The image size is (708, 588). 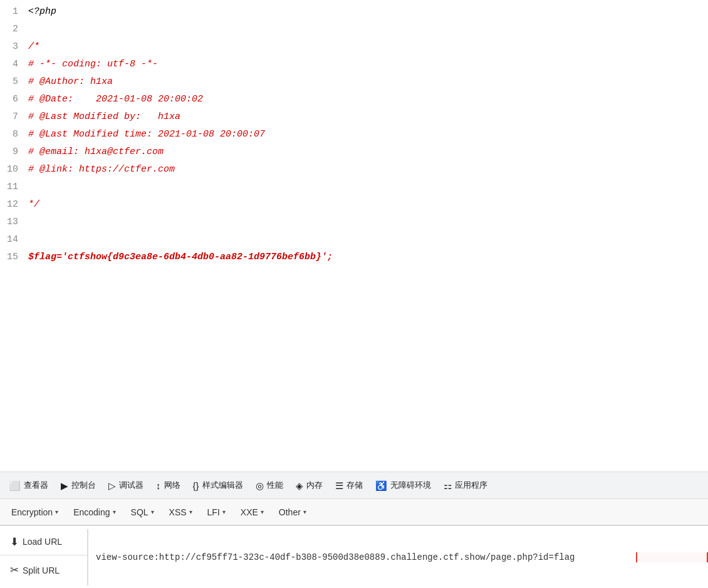 What do you see at coordinates (14, 222) in the screenshot?
I see `line-number: 13` at bounding box center [14, 222].